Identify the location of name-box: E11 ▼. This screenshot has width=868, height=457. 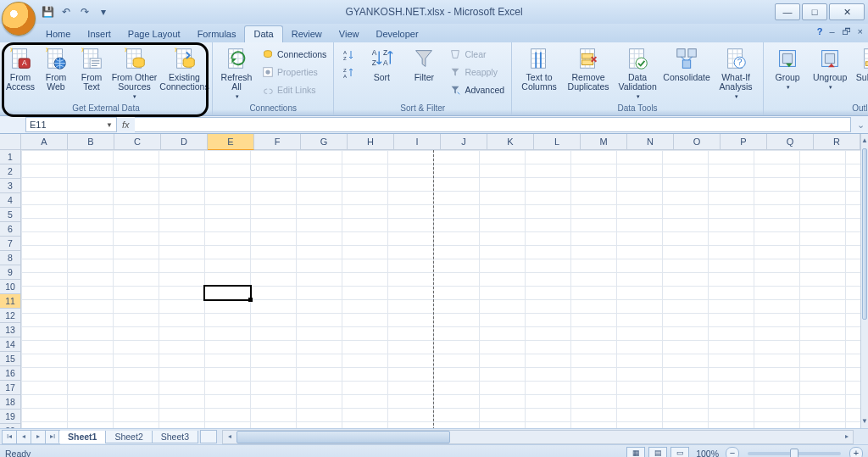
(71, 125).